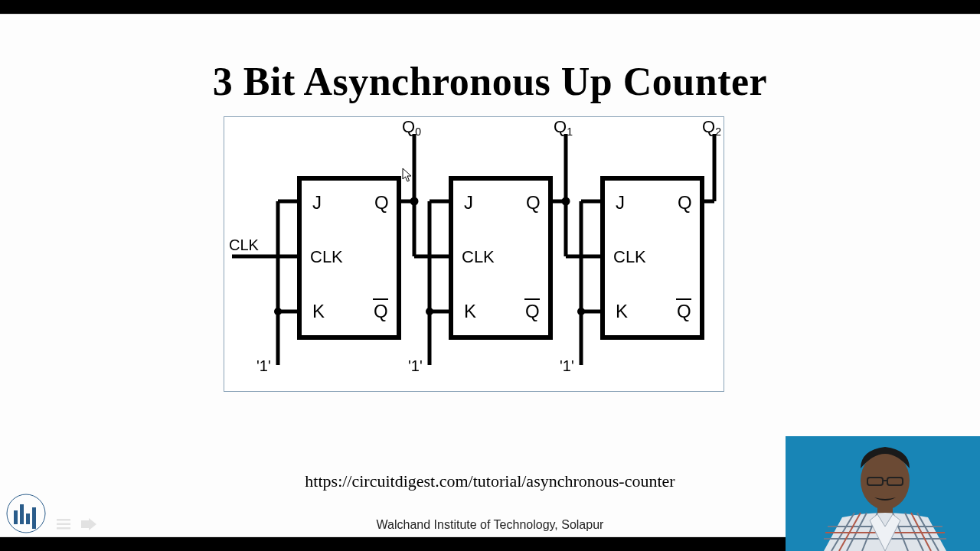 The image size is (980, 551). What do you see at coordinates (622, 311) in the screenshot?
I see `ff2-k-label: K` at bounding box center [622, 311].